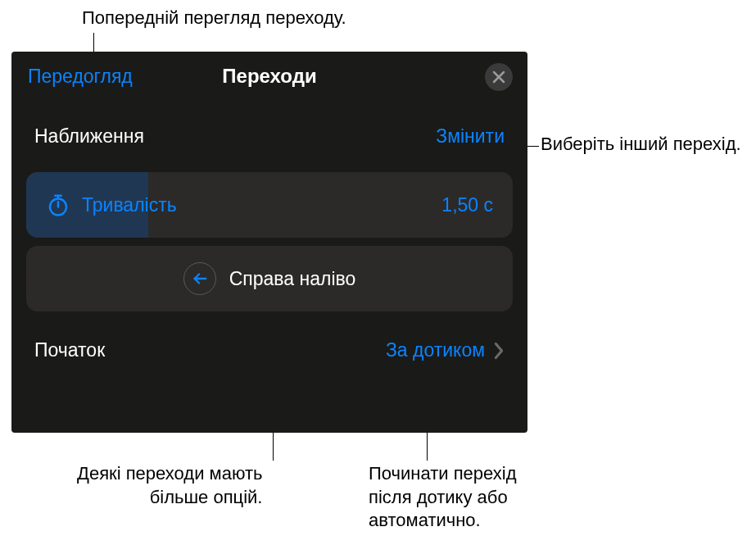 The image size is (756, 545). I want to click on preview-button: Передогляд, so click(80, 77).